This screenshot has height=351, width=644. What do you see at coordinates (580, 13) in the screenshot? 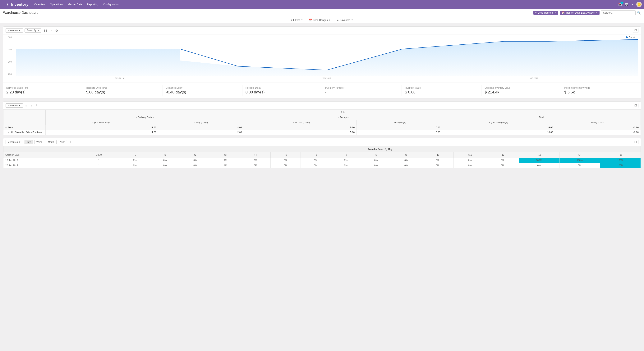
I see `filter-transfer-date: 📅 Transfer Date: Last 30 Days ✕` at bounding box center [580, 13].